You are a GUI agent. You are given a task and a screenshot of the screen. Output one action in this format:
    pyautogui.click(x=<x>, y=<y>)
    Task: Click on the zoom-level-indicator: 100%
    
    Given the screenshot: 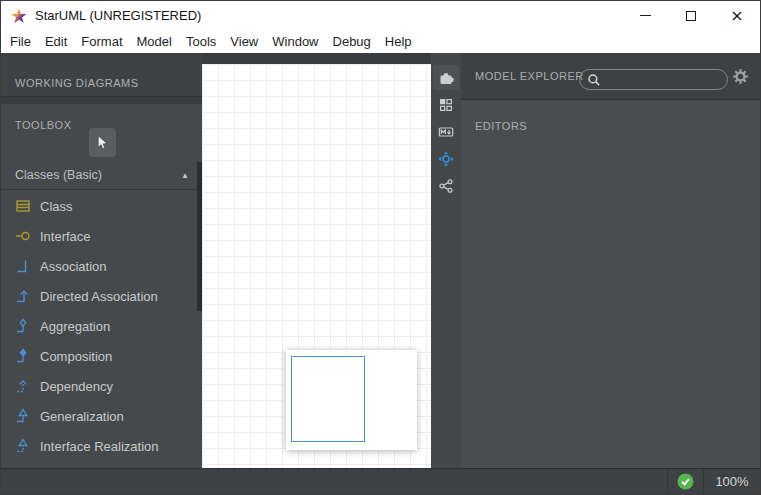 What is the action you would take?
    pyautogui.click(x=732, y=482)
    